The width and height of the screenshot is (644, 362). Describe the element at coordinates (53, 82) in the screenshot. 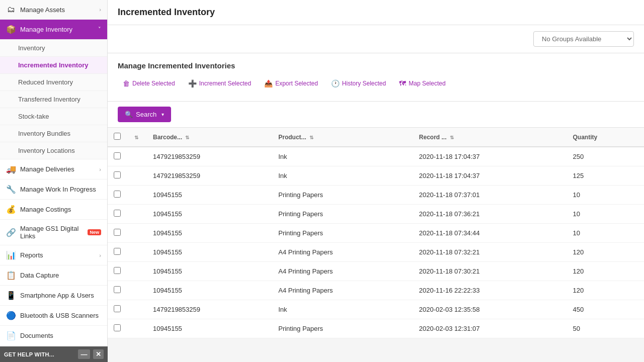

I see `sidebar-sub-reduced-inventory: Reduced Inventory` at that location.